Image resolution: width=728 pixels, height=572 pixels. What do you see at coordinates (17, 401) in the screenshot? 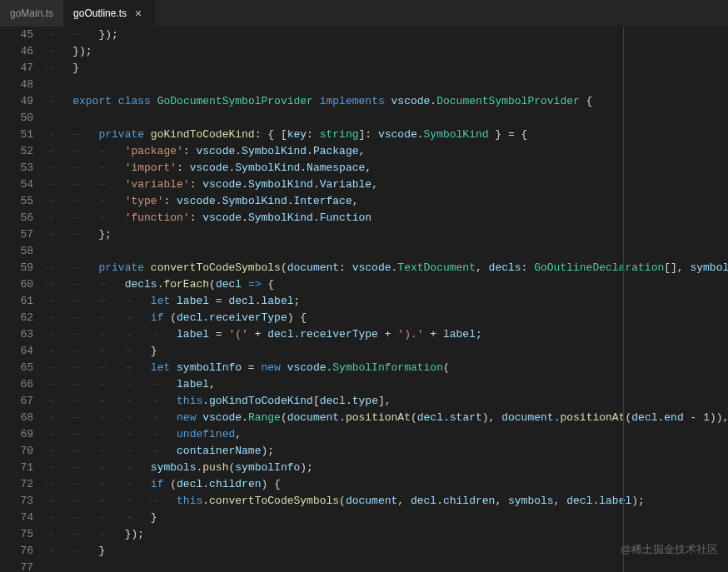
I see `line-number: 67` at bounding box center [17, 401].